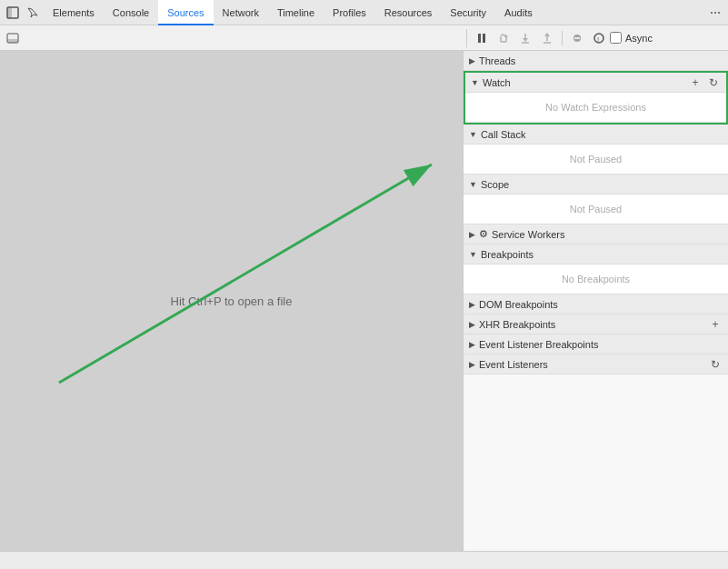 The width and height of the screenshot is (728, 569). What do you see at coordinates (504, 135) in the screenshot?
I see `call-stack-label: Call Stack` at bounding box center [504, 135].